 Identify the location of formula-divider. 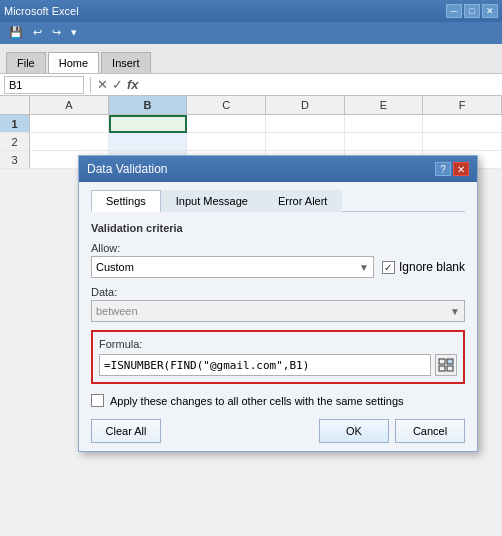
(90, 85).